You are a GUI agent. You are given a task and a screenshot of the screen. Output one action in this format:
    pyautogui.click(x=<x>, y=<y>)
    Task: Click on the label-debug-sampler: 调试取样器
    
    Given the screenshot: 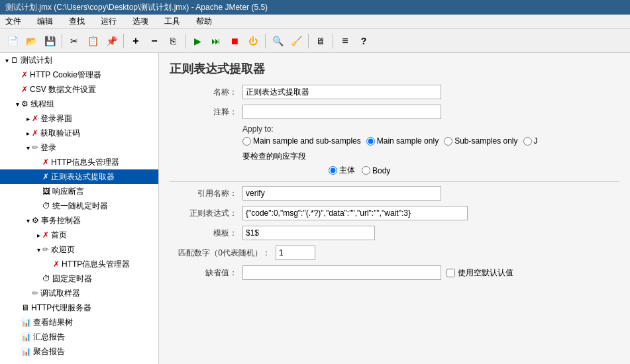 What is the action you would take?
    pyautogui.click(x=60, y=294)
    